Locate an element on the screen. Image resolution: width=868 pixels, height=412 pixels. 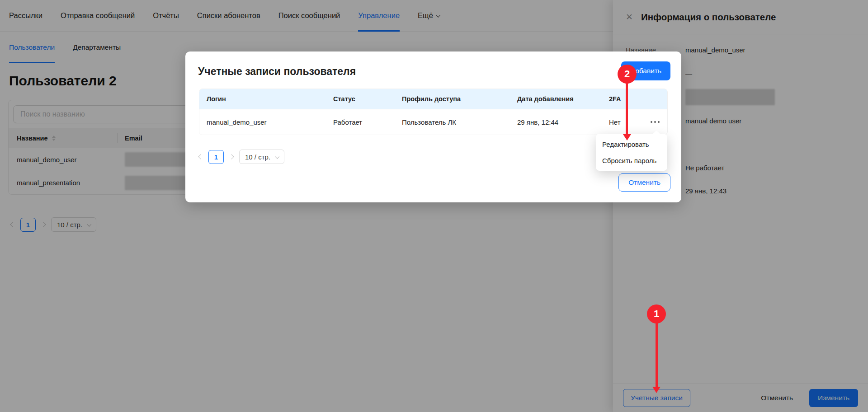
step-badge-2: 2 is located at coordinates (627, 74).